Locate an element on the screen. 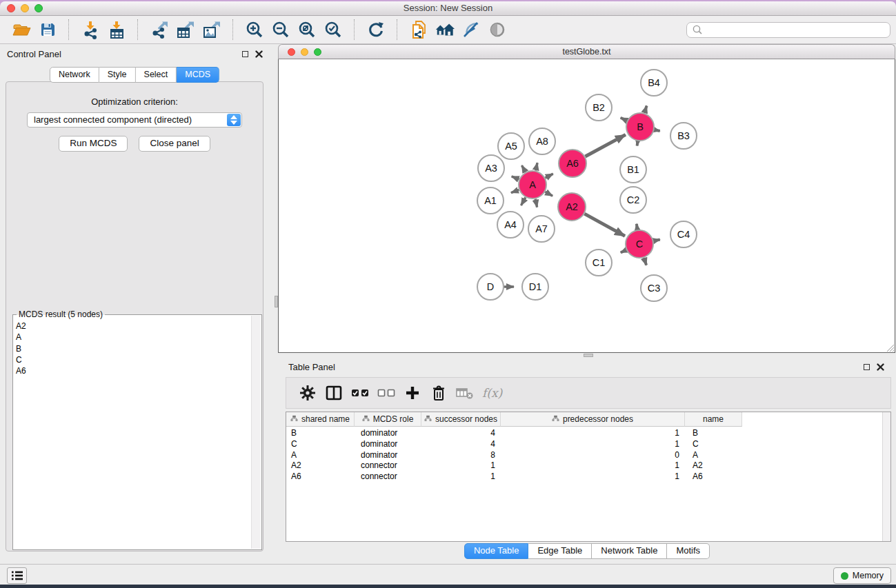  table-row: Adominator80A is located at coordinates (588, 456).